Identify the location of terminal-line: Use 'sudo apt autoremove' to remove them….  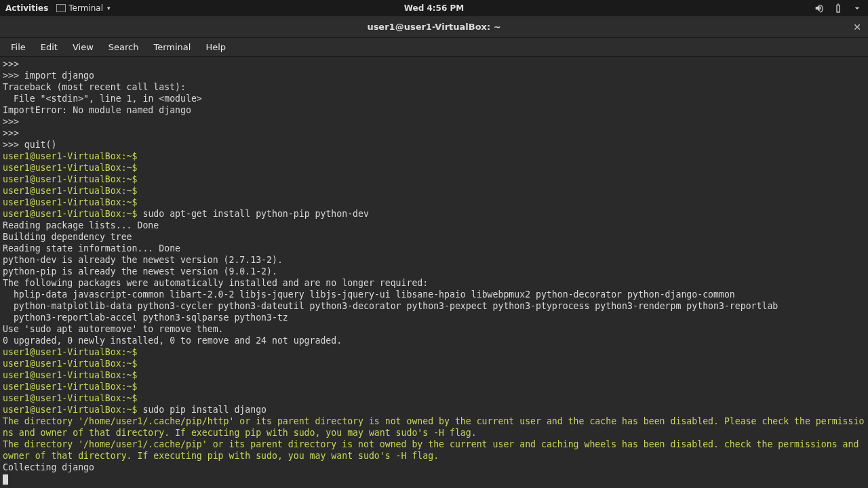
(434, 329).